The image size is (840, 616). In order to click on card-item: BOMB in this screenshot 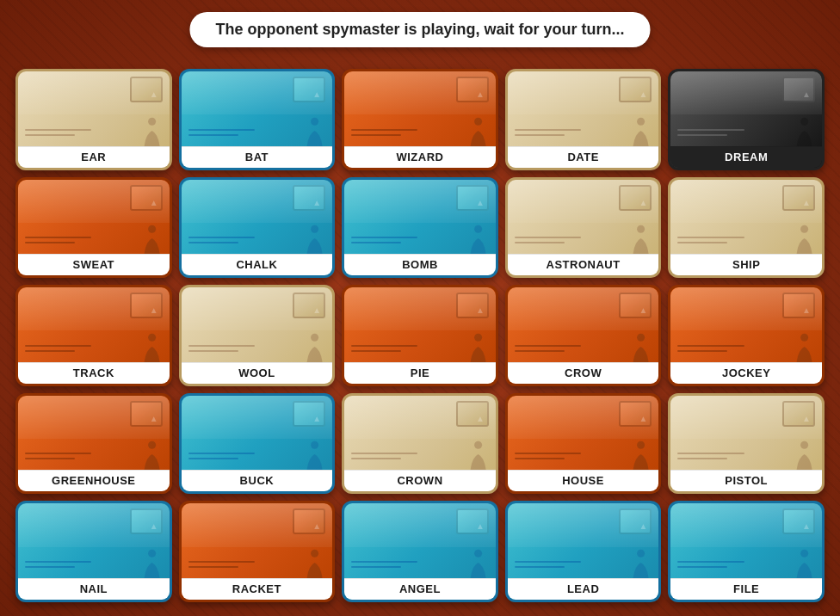, I will do `click(420, 228)`.